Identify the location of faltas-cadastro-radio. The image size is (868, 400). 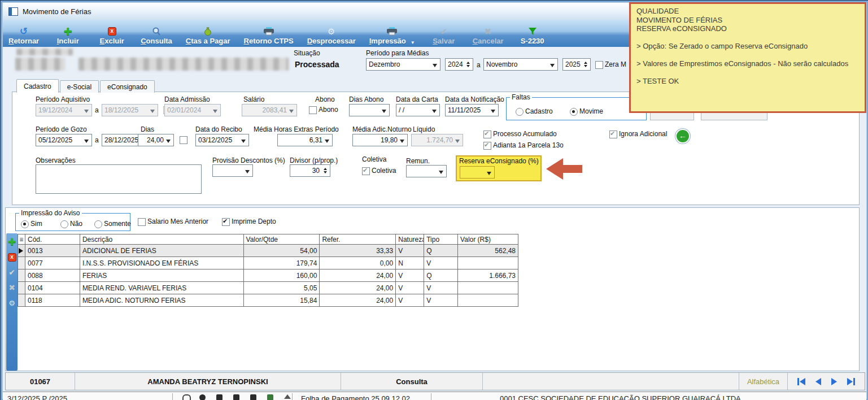
(520, 112).